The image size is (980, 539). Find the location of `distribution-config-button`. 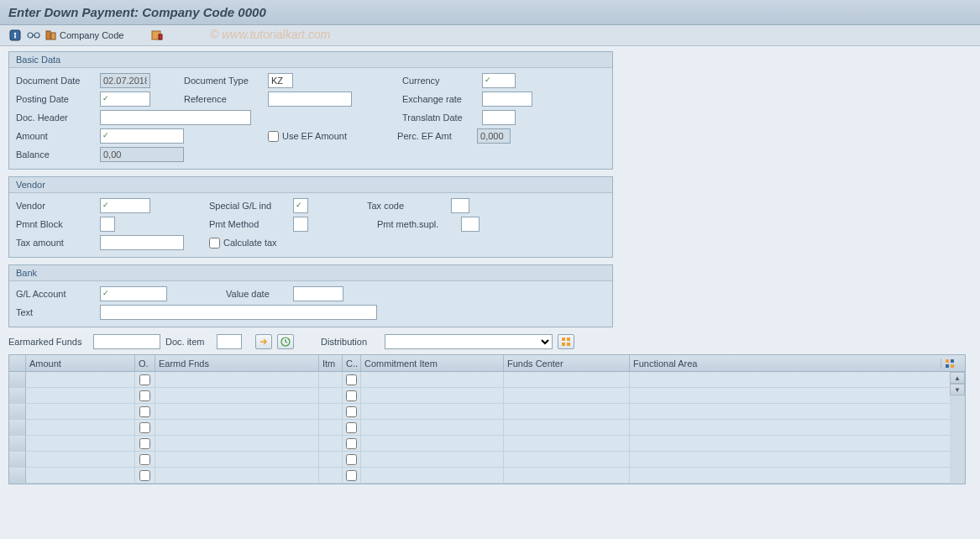

distribution-config-button is located at coordinates (566, 342).